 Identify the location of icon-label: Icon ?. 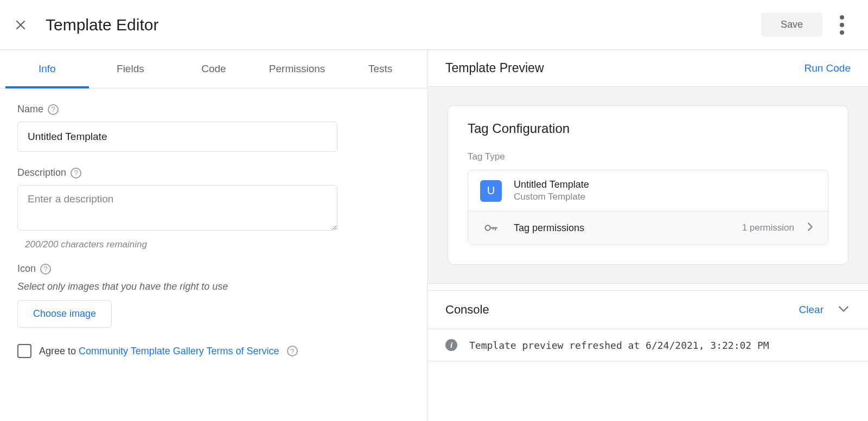
(214, 269).